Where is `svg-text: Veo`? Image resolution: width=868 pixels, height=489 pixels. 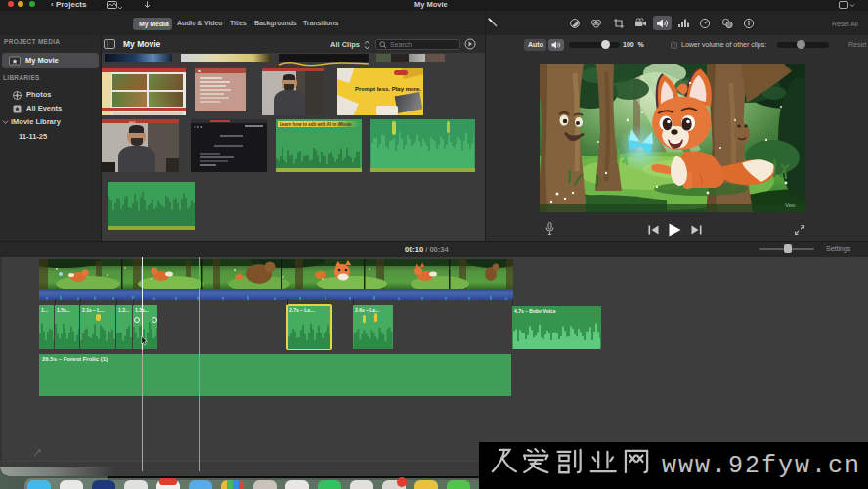 svg-text: Veo is located at coordinates (790, 205).